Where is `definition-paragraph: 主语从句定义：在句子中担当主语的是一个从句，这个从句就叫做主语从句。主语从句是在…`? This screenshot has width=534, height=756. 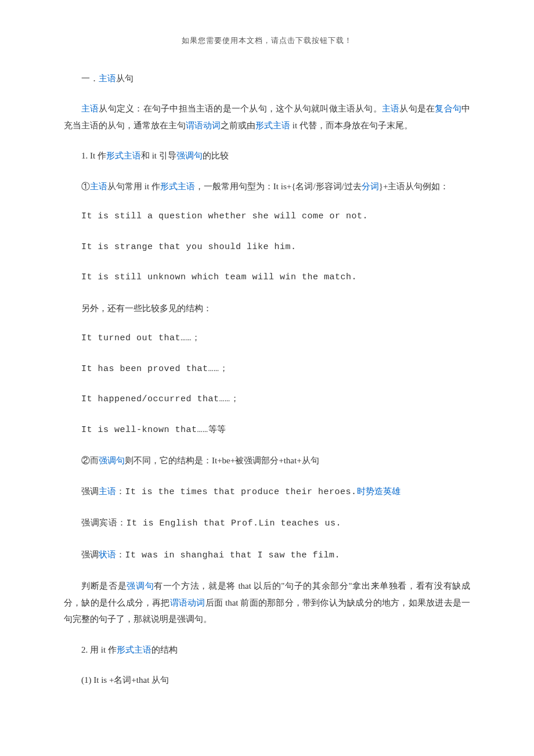 definition-paragraph: 主语从句定义：在句子中担当主语的是一个从句，这个从句就叫做主语从句。主语从句是在… is located at coordinates (267, 117).